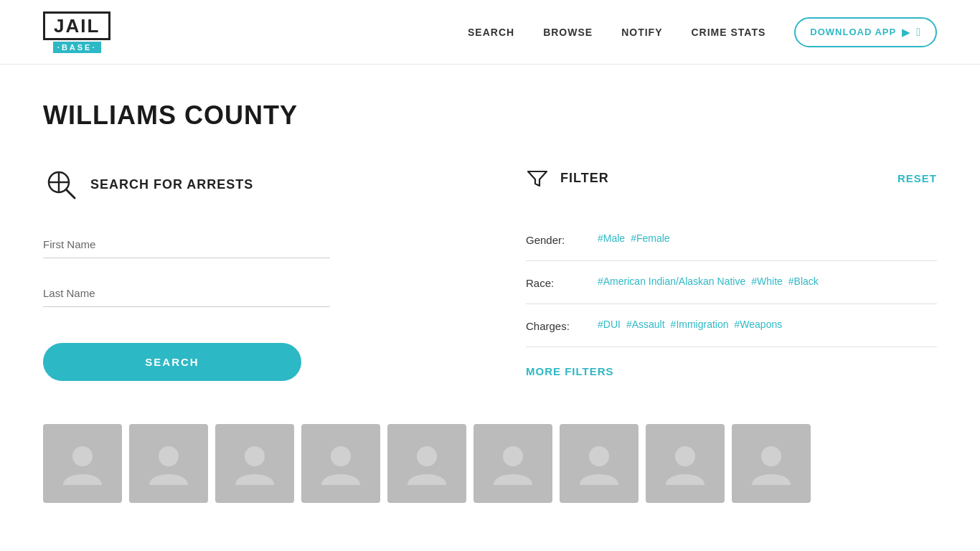 This screenshot has width=980, height=551. Describe the element at coordinates (490, 116) in the screenshot. I see `page-title: WILLIAMS COUNTY` at that location.